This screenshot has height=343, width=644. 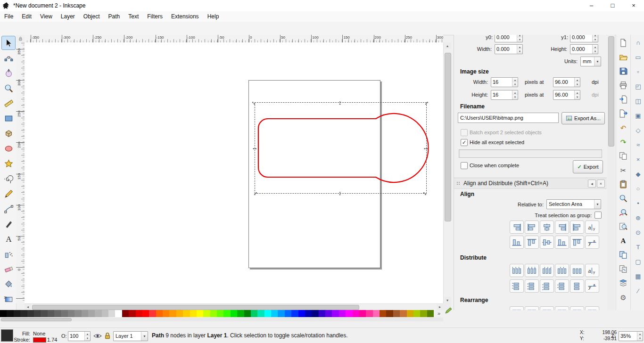 I want to click on fill-value: None, so click(x=39, y=334).